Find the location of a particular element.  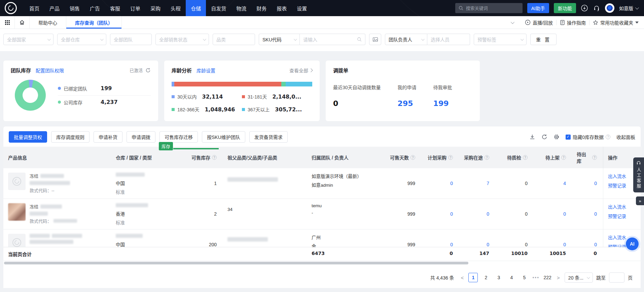

my-applications-stat: 我的申请 295 is located at coordinates (407, 96).